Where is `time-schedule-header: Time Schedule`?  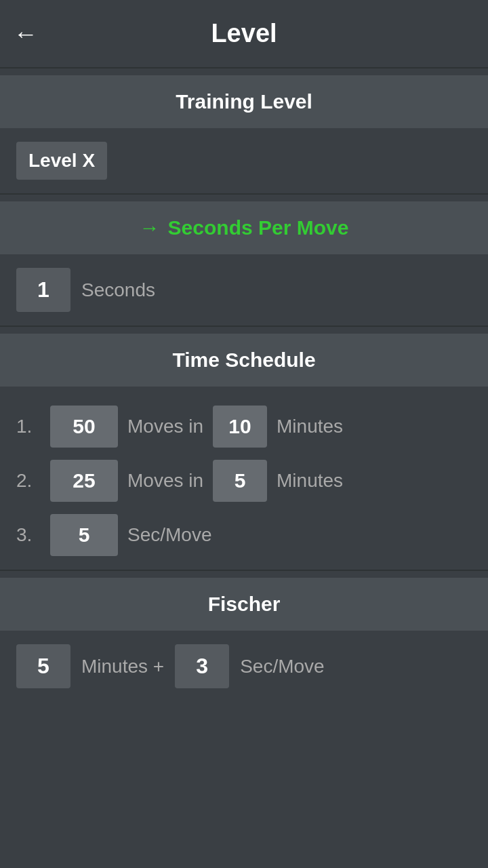
time-schedule-header: Time Schedule is located at coordinates (244, 360).